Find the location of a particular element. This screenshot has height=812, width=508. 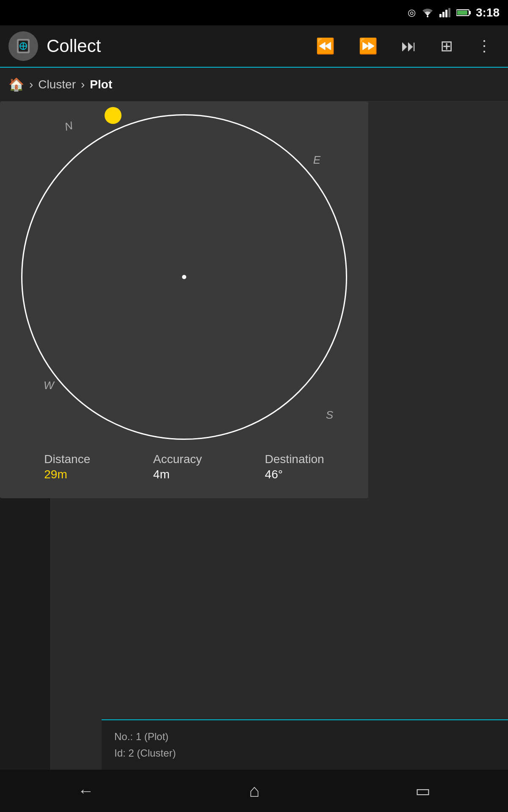

distance-stat: Distance 29m is located at coordinates (67, 467).